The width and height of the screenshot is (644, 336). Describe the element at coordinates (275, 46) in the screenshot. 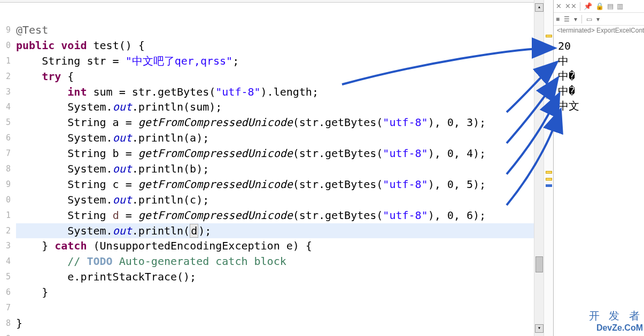

I see `code-line: public void test() {` at that location.